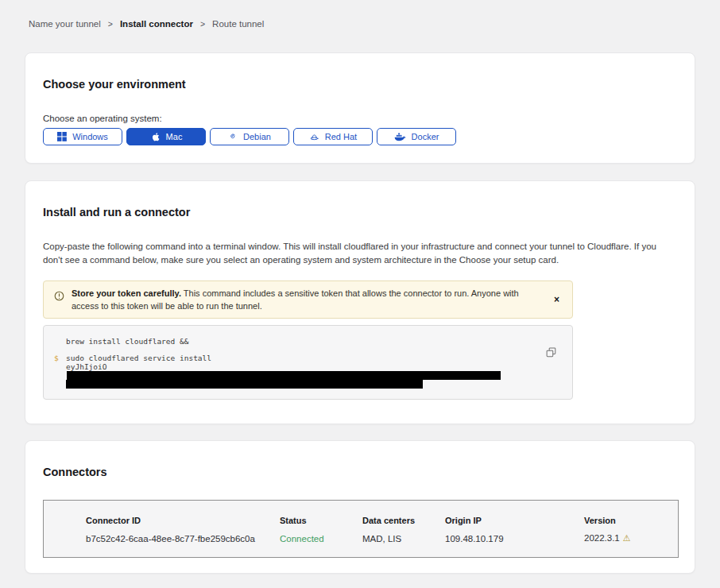 The image size is (720, 588). What do you see at coordinates (404, 520) in the screenshot?
I see `column-header-data-centers: Data centers` at bounding box center [404, 520].